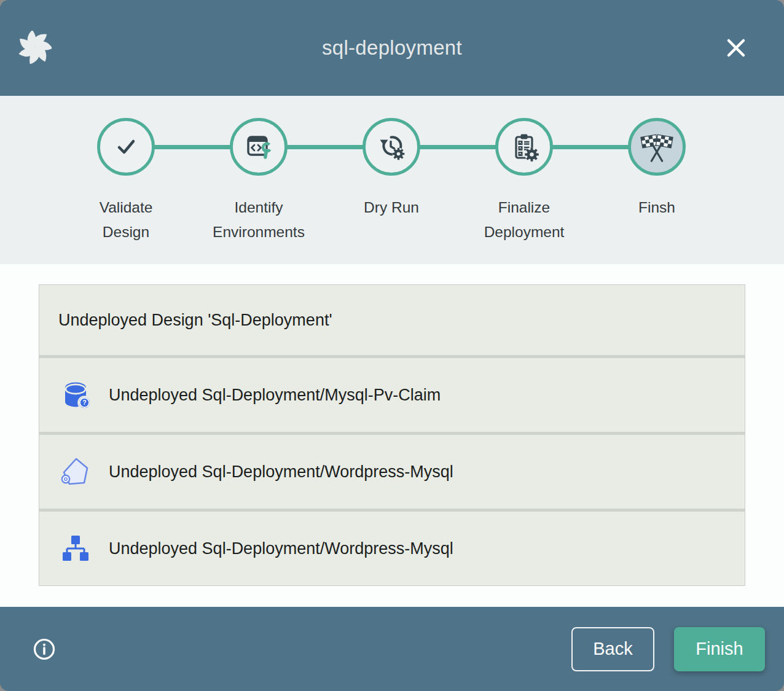  Describe the element at coordinates (195, 321) in the screenshot. I see `result-text: Undeployed Design 'Sql-Deployment'` at that location.